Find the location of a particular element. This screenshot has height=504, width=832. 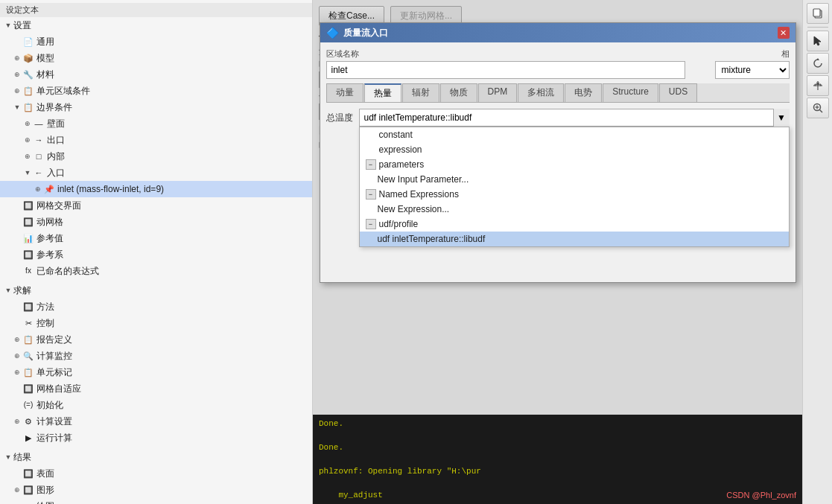

toggle-boundary: ▼ is located at coordinates (17, 107).